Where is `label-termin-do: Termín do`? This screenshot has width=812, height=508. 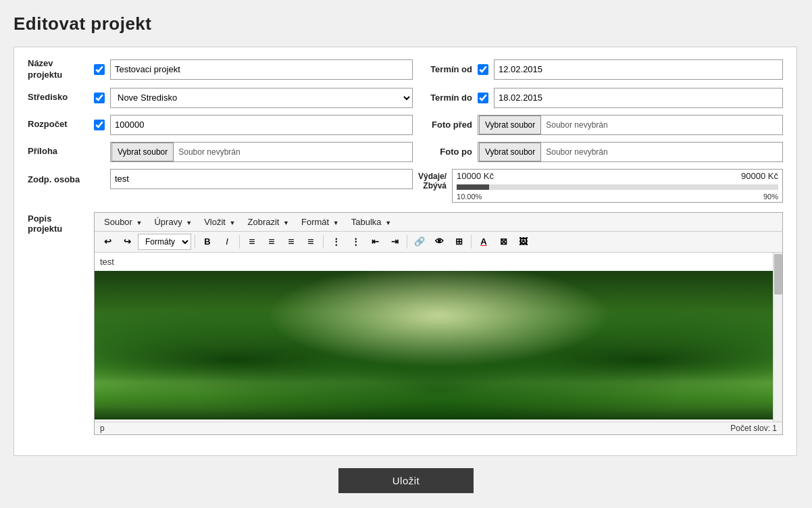 label-termin-do: Termín do is located at coordinates (445, 97).